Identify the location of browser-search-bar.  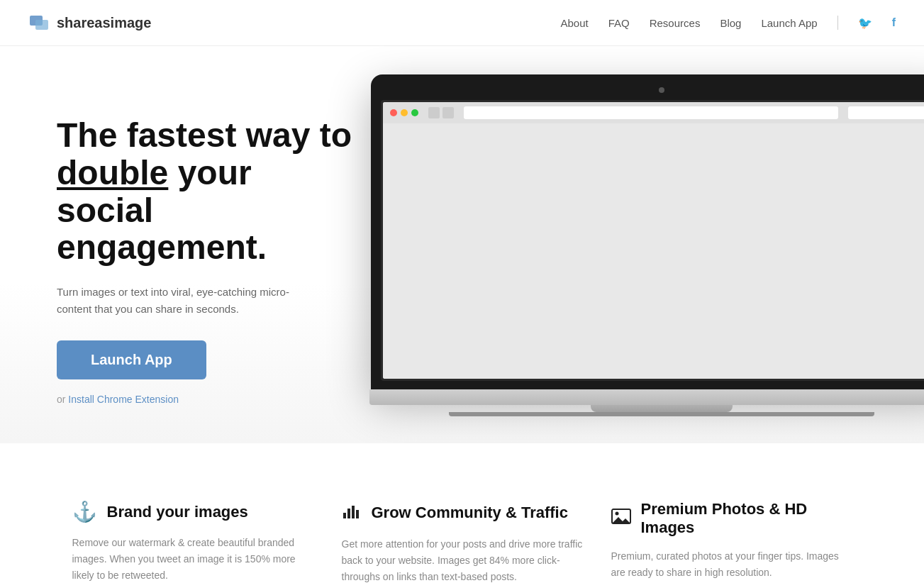
(886, 113).